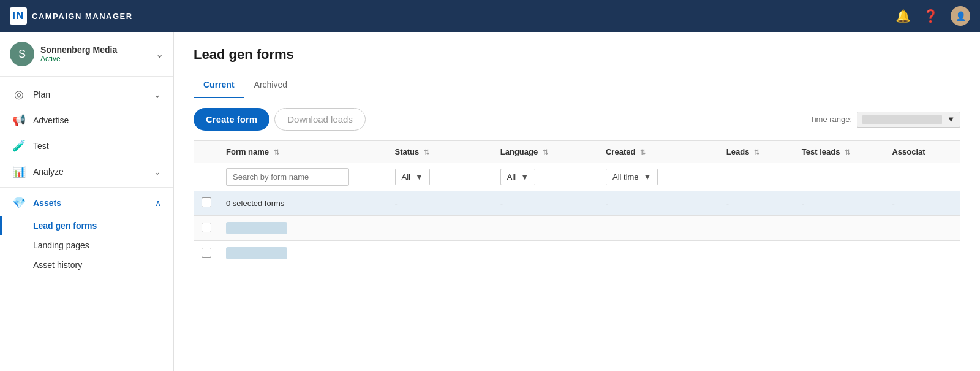  I want to click on plan-chevron-icon: ⌄, so click(157, 94).